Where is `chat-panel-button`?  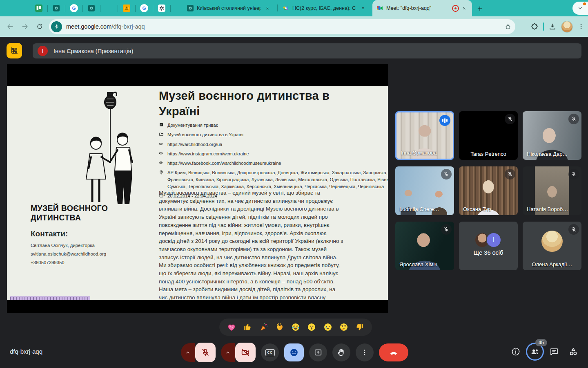
chat-panel-button is located at coordinates (554, 352).